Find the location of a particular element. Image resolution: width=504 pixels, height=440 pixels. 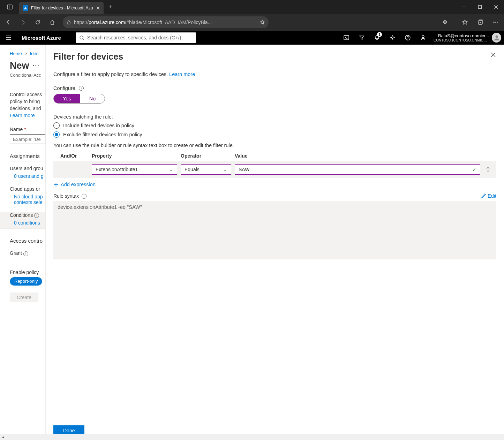

enable-policy-toggle: Report-only is located at coordinates (26, 281).